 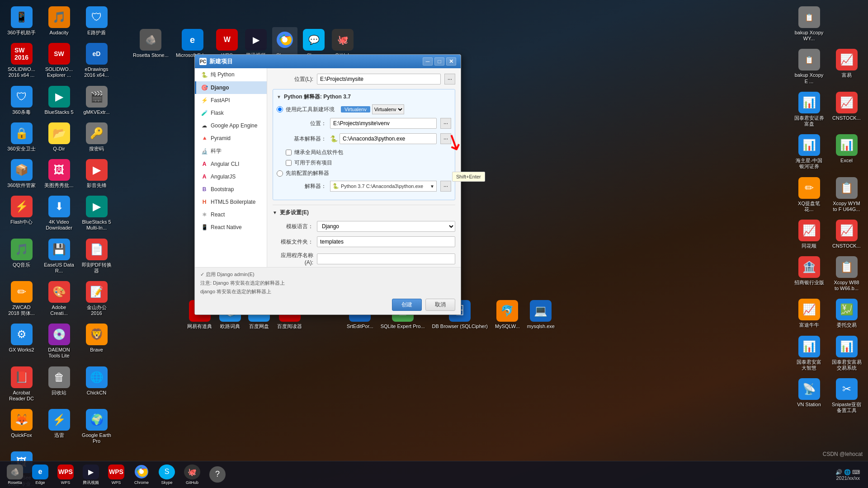 I want to click on taskbar-skype: S Skype, so click(x=167, y=475).